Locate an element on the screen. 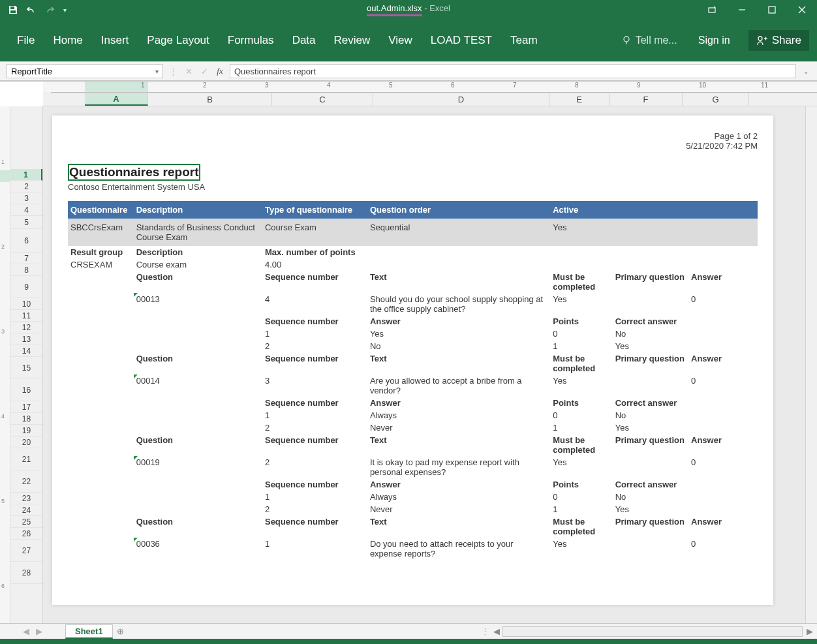  tab-page-layout: Page Layout is located at coordinates (177, 40).